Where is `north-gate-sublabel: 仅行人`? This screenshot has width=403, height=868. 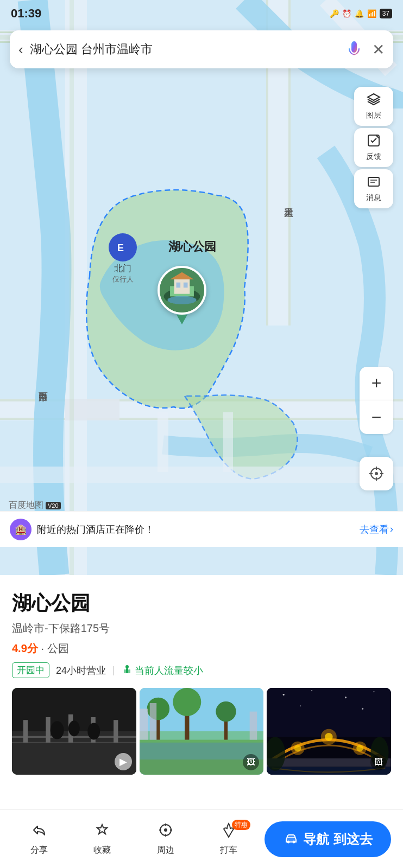
north-gate-sublabel: 仅行人 is located at coordinates (123, 279).